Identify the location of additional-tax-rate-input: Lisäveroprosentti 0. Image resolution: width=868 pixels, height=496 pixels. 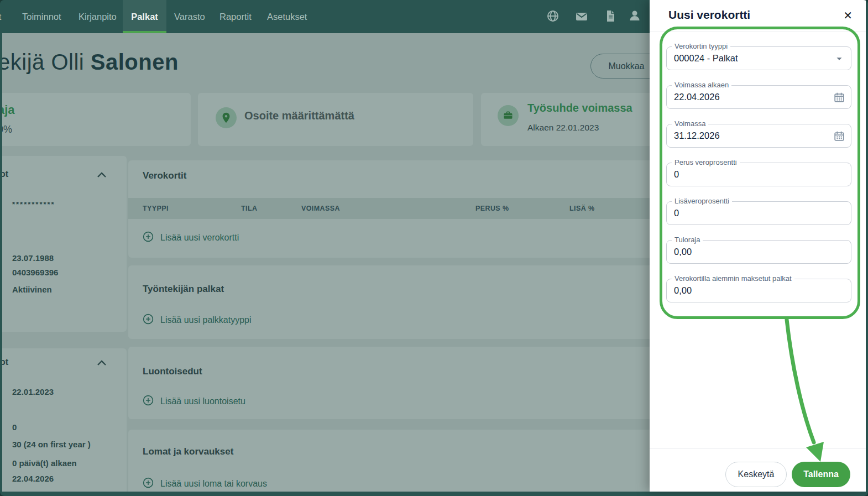
(759, 213).